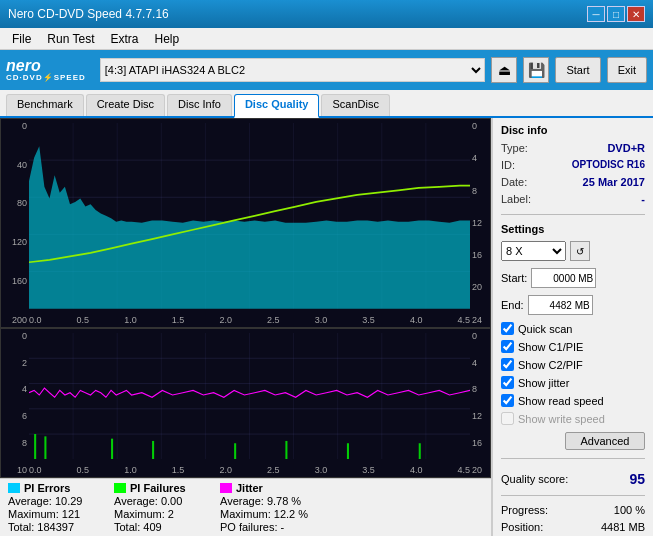 The image size is (653, 536). Describe the element at coordinates (159, 527) in the screenshot. I see `pi-failures-total: Total: 409` at that location.